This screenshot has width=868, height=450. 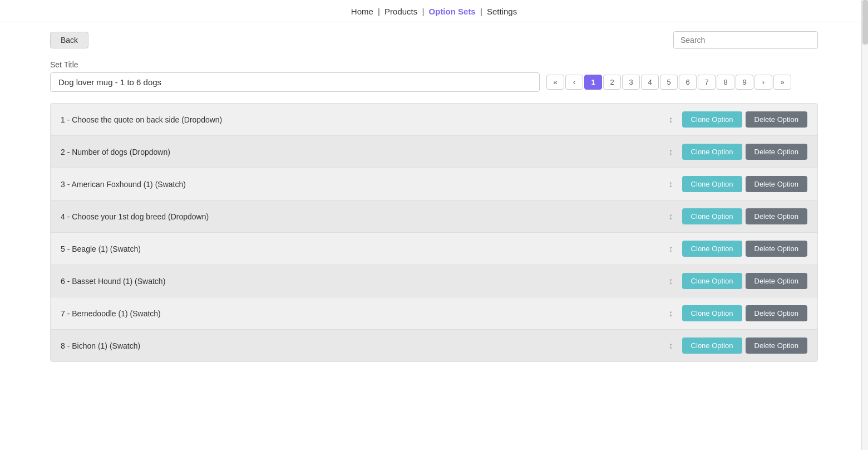 I want to click on pagination-page-9: 9, so click(x=744, y=82).